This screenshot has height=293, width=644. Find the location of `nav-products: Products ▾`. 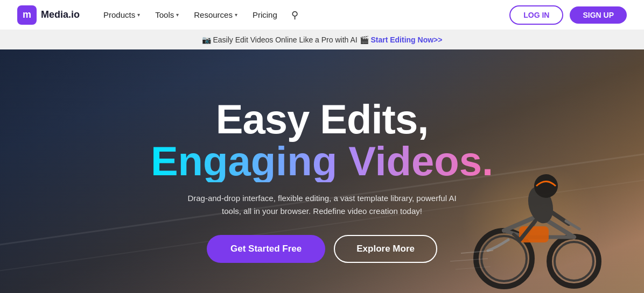

nav-products: Products ▾ is located at coordinates (122, 15).